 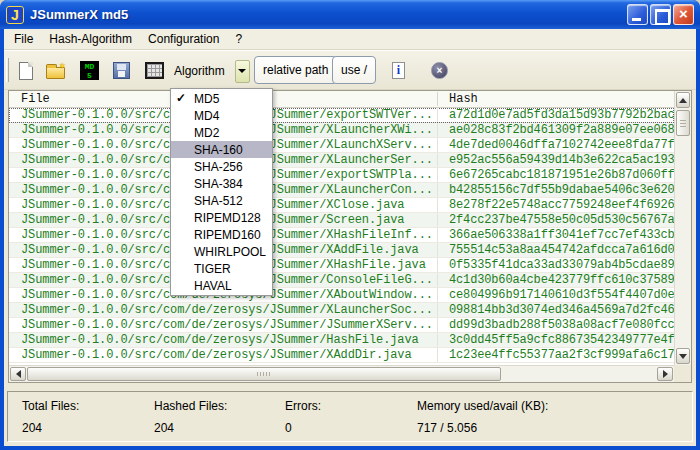 What do you see at coordinates (350, 40) in the screenshot?
I see `menu-bar: FileHash-AlgorithmConfiguration?` at bounding box center [350, 40].